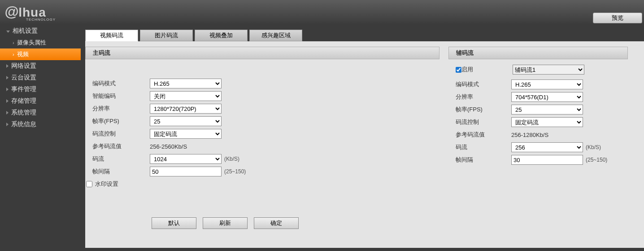 This screenshot has width=644, height=251. I want to click on sub-bitrate-suffix: (Kb/S), so click(593, 147).